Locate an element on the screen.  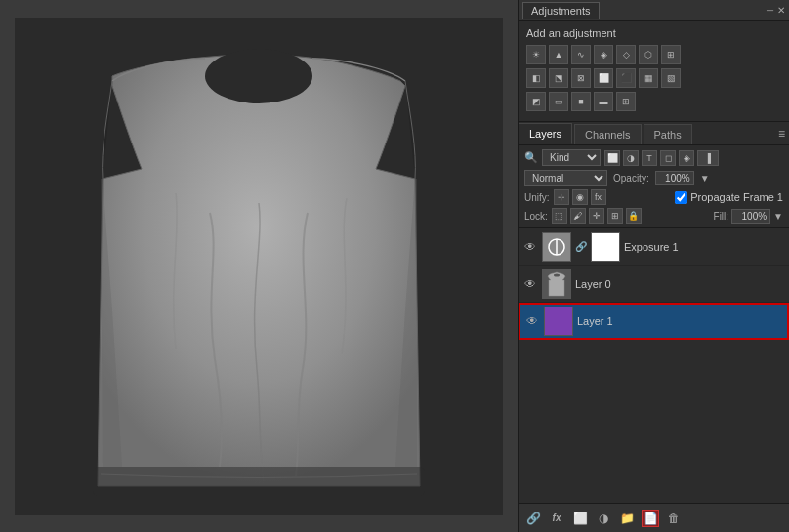
posterize-icon: ▦ is located at coordinates (648, 78).